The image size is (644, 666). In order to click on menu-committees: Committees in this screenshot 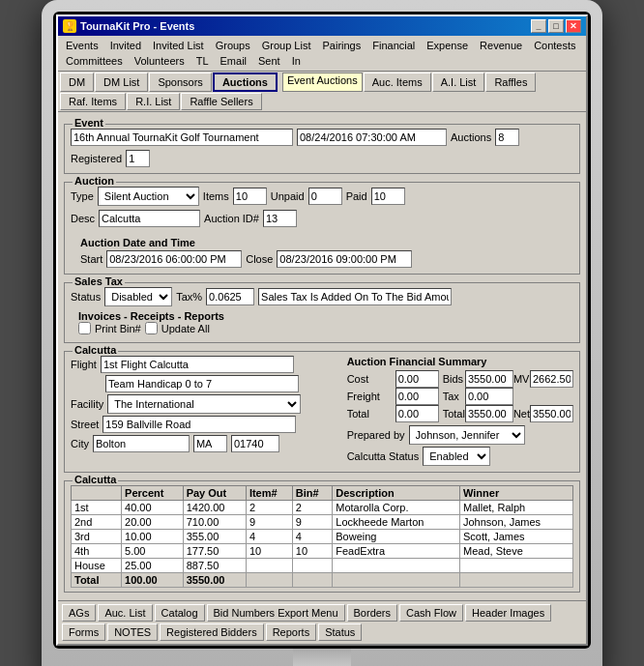, I will do `click(95, 61)`.